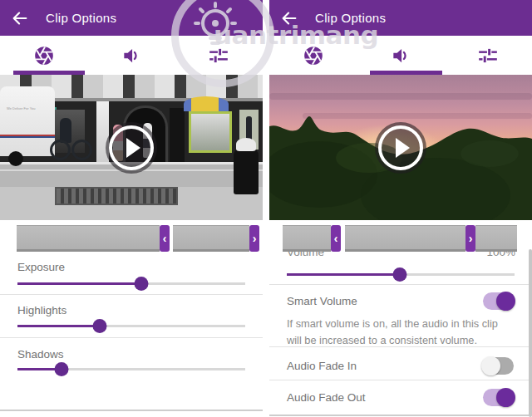 The width and height of the screenshot is (532, 417). I want to click on exposure-label: Exposure, so click(42, 267).